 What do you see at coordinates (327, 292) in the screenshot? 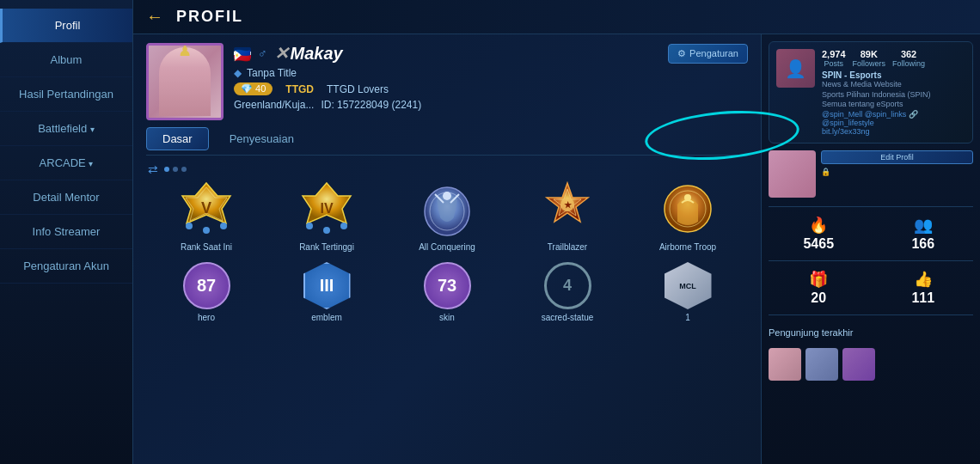
I see `stat-emblem: III emblem` at bounding box center [327, 292].